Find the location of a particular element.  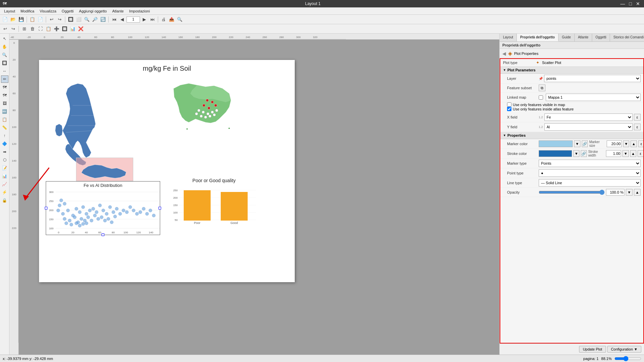

stroke-width-inc: ▲ is located at coordinates (633, 154).